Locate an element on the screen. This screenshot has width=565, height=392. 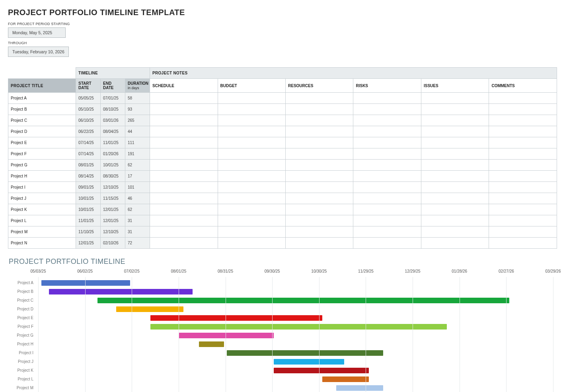
cell-start-date: 06/22/25 is located at coordinates (88, 132).